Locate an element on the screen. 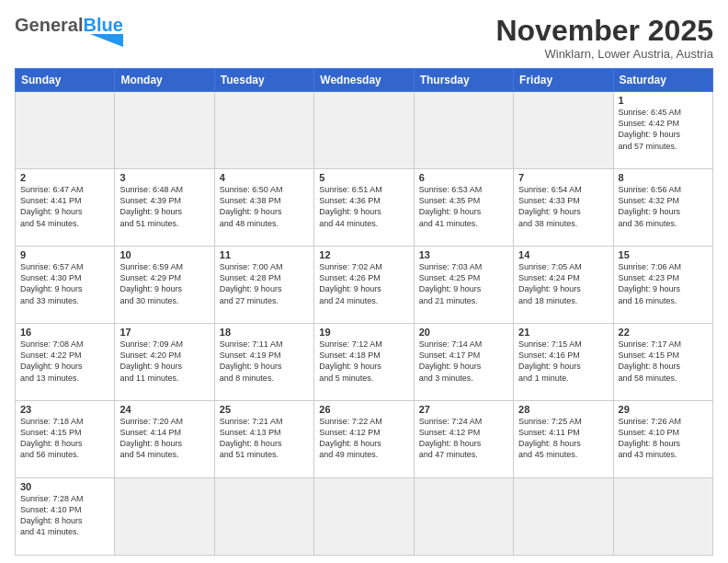  day-info: Sunrise: 7:17 AMSunset: 4:15 PMDaylight:… is located at coordinates (664, 361).